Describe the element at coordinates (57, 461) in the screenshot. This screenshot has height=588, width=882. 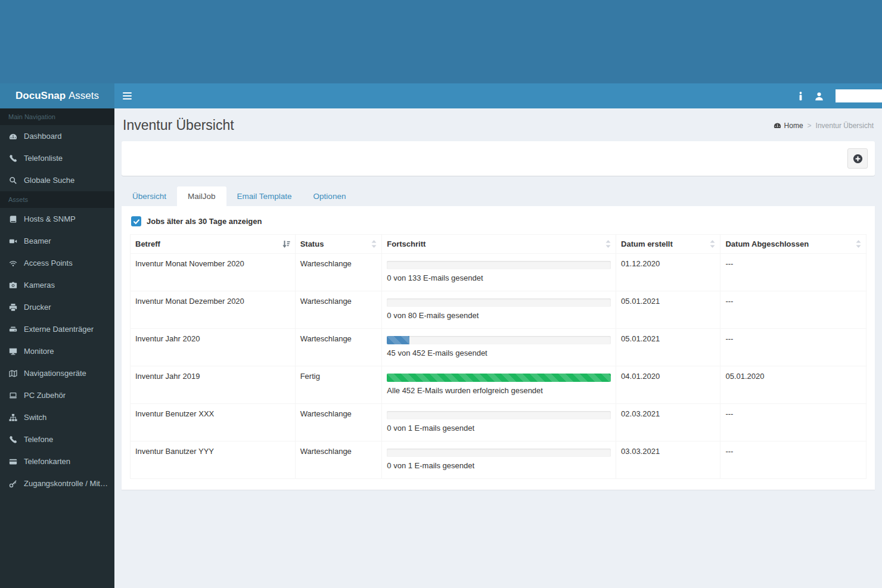
I see `sidebar-item: Telefonkarten` at that location.